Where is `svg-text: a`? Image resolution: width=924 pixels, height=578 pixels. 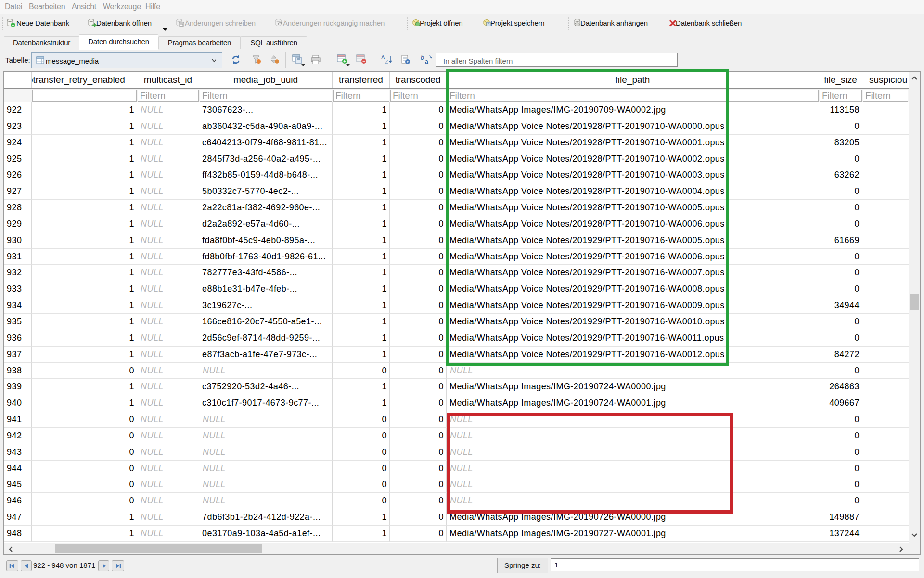
svg-text: a is located at coordinates (426, 62).